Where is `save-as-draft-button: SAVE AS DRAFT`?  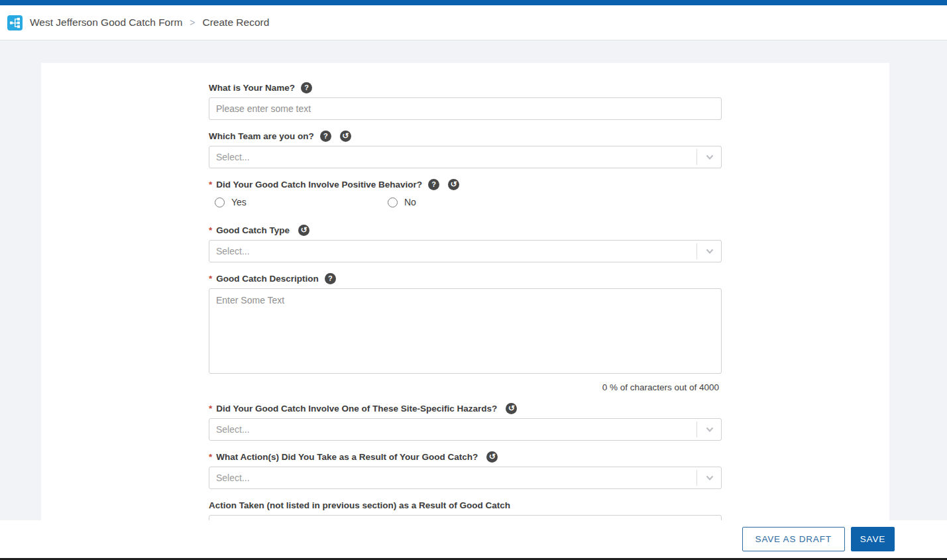 save-as-draft-button: SAVE AS DRAFT is located at coordinates (794, 539).